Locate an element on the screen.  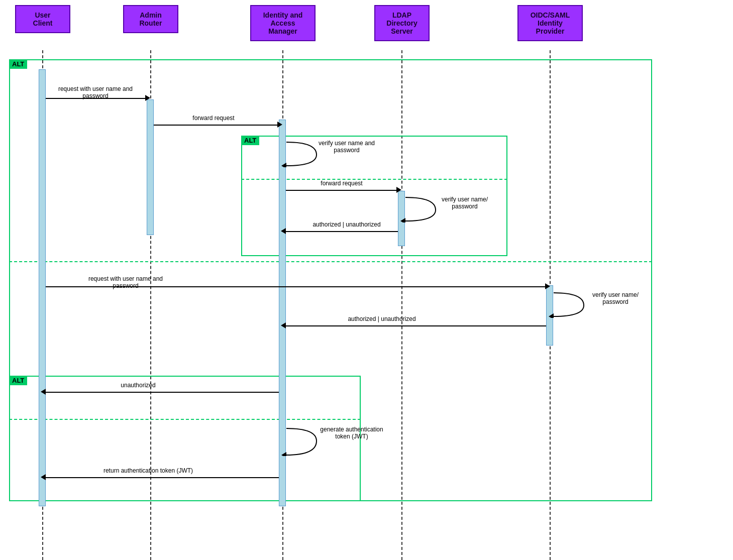
msg-gen-token: generate authentication token (JWT) is located at coordinates (352, 433).